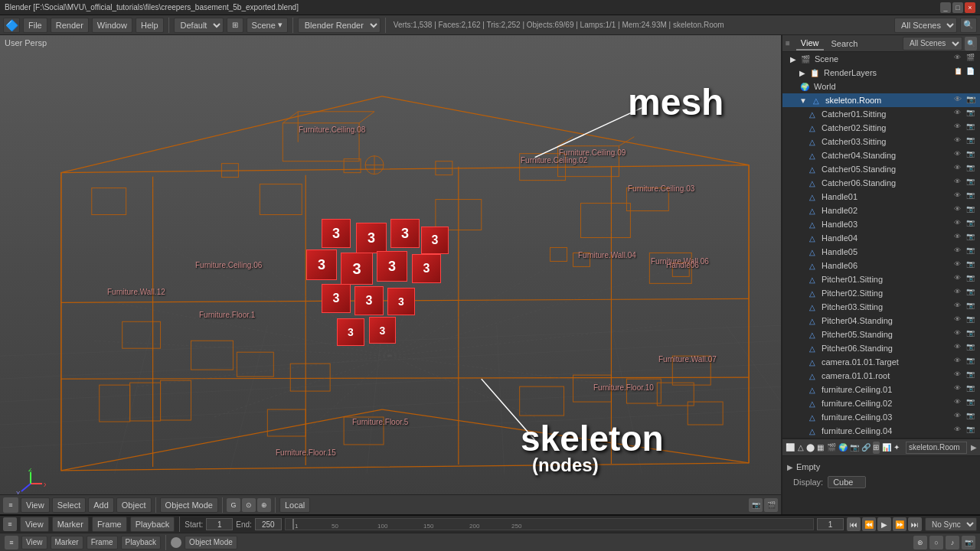 The height and width of the screenshot is (551, 980). What do you see at coordinates (881, 362) in the screenshot?
I see `outliner-item: △camera.01.01.Target👁📷` at bounding box center [881, 362].